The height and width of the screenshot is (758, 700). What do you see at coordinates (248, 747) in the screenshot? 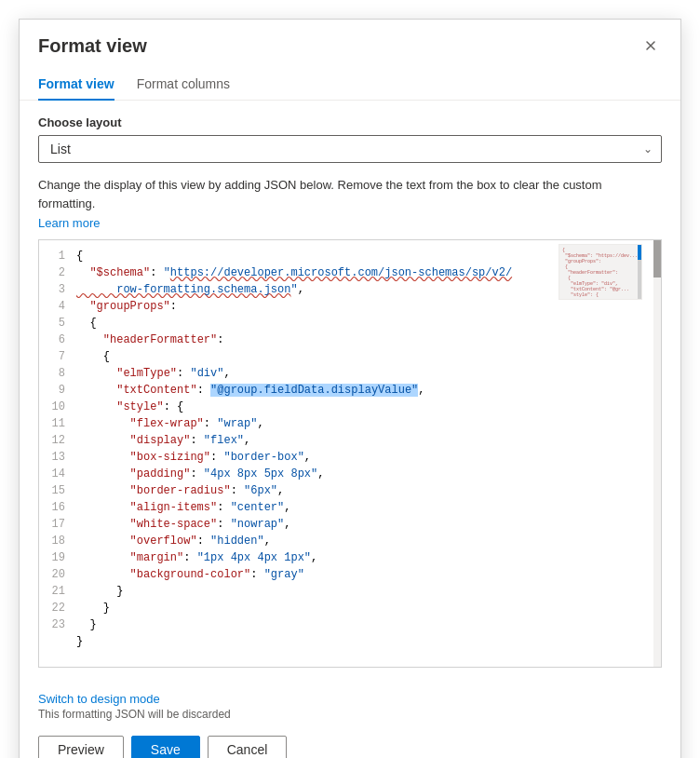
I see `cancel-button: Cancel` at bounding box center [248, 747].